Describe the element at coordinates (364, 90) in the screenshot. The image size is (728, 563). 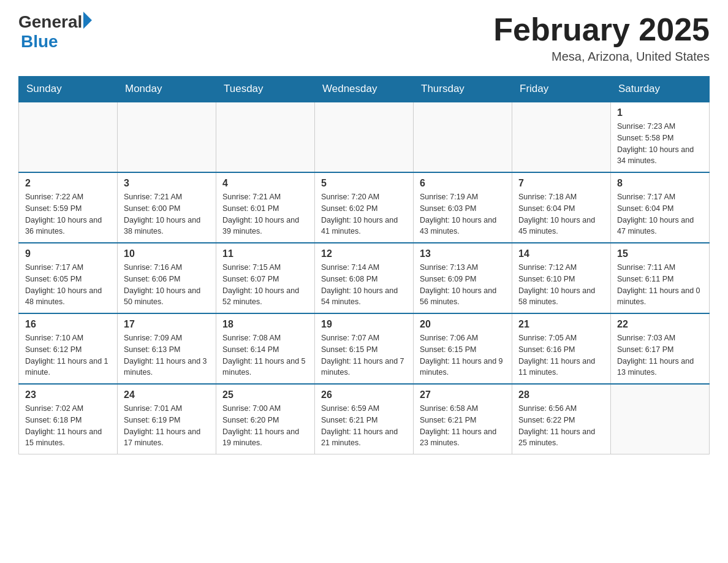
I see `calendar-header-row: SundayMondayTuesdayWednesdayThursdayFrid…` at that location.